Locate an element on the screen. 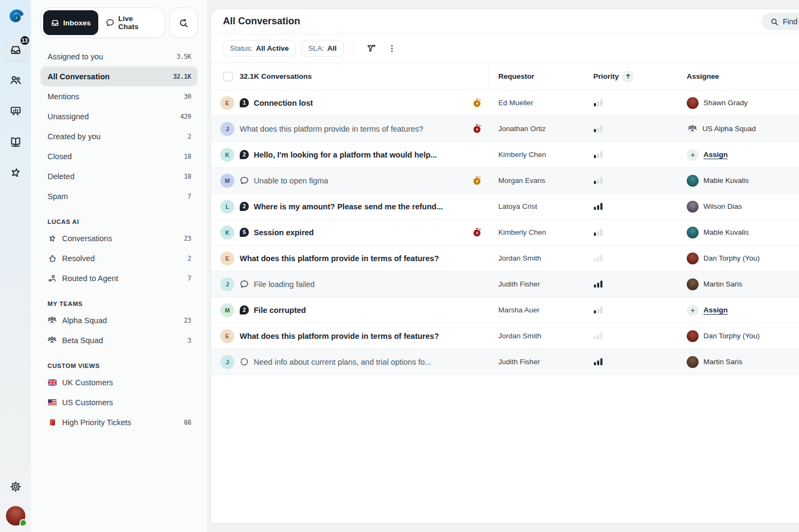  sort-ascending-icon is located at coordinates (628, 77).